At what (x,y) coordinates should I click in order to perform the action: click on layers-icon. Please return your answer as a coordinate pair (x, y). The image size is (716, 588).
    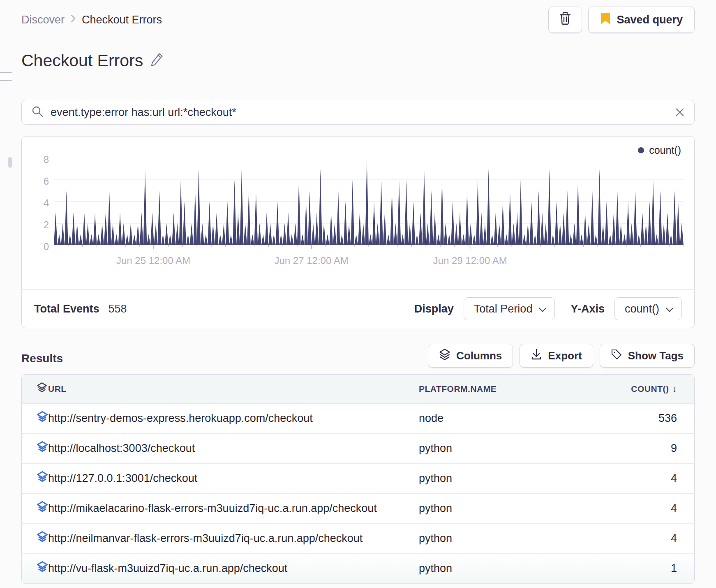
    Looking at the image, I should click on (445, 356).